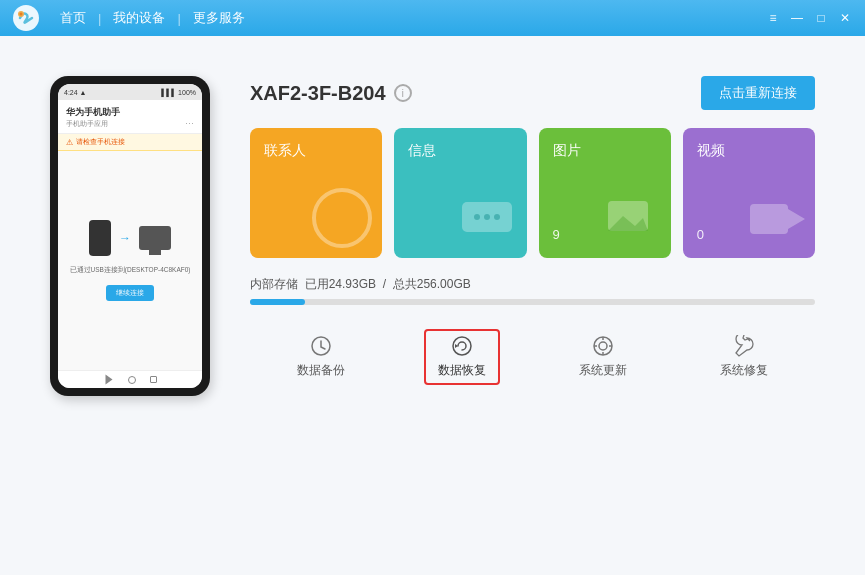  Describe the element at coordinates (432, 284) in the screenshot. I see `storage-total: 总共256.00GB` at that location.